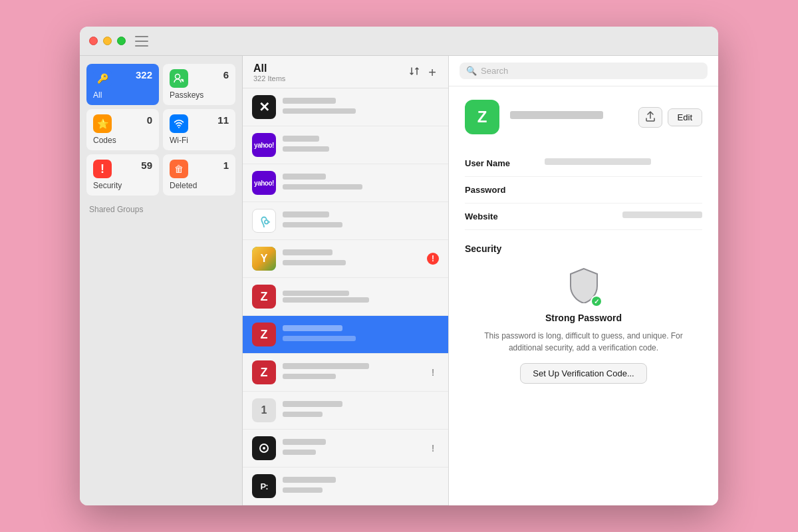 This screenshot has height=532, width=798. I want to click on security-status-title: Strong Password, so click(584, 318).